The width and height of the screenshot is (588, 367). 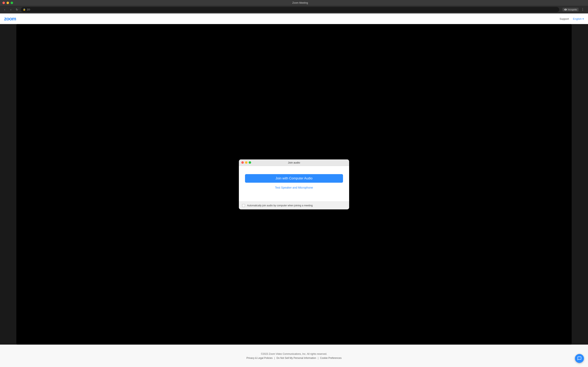 What do you see at coordinates (11, 10) in the screenshot?
I see `forward-button: ›` at bounding box center [11, 10].